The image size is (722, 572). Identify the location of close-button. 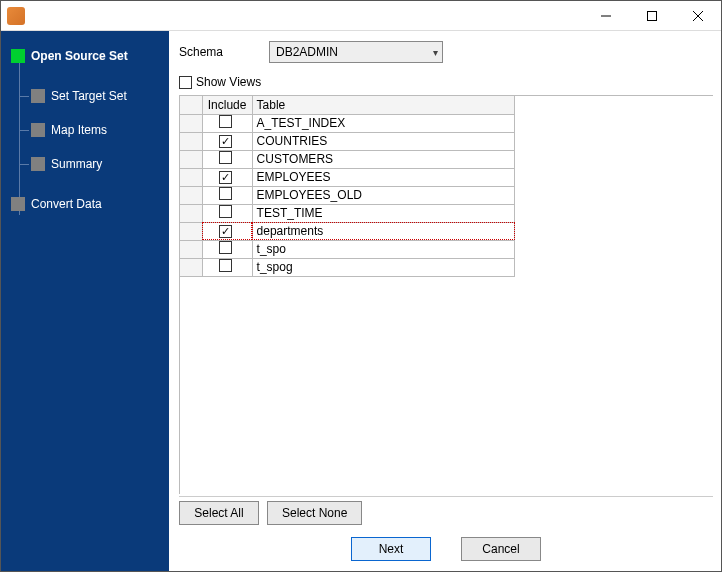
(698, 16).